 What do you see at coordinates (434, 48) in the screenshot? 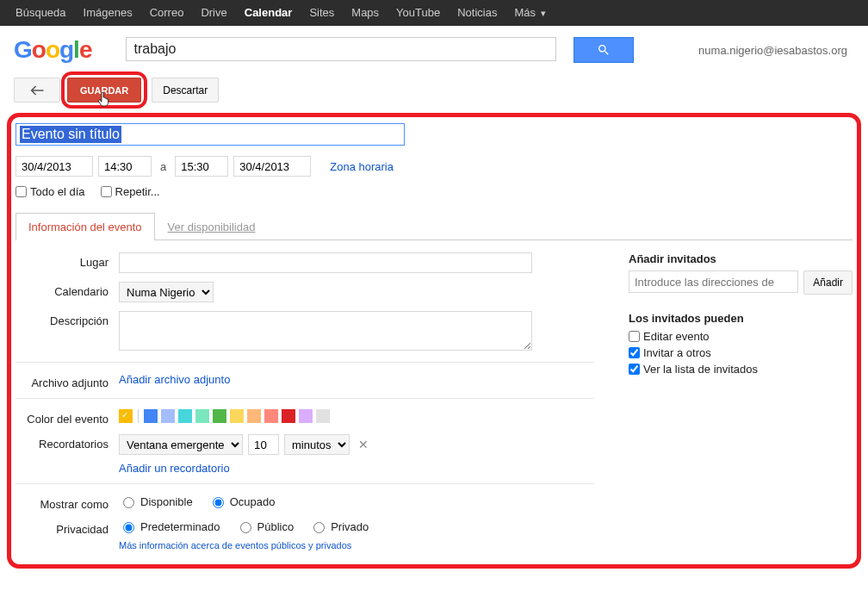
I see `header: Google numa.nigerio@iesabastos.org` at bounding box center [434, 48].